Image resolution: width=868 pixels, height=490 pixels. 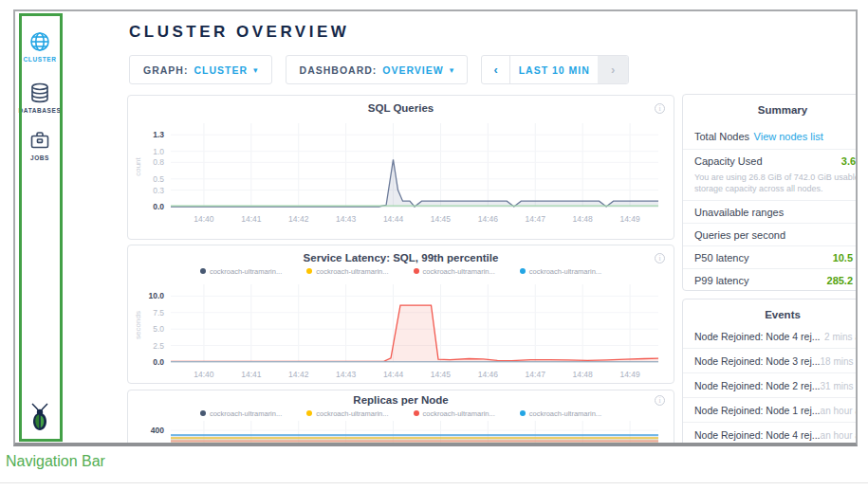 I want to click on sql-queries-chart: 0.00.30.50.81.01.314:4014:4114:4214:4314…, so click(x=401, y=174).